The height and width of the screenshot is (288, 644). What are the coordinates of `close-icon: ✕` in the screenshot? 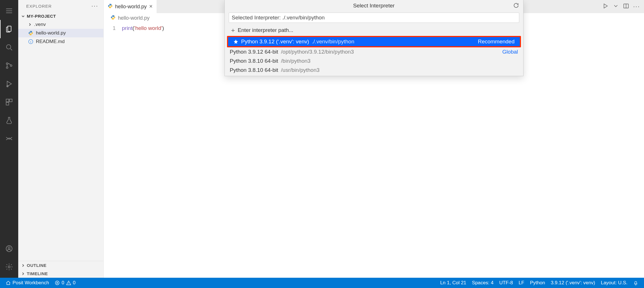 It's located at (151, 7).